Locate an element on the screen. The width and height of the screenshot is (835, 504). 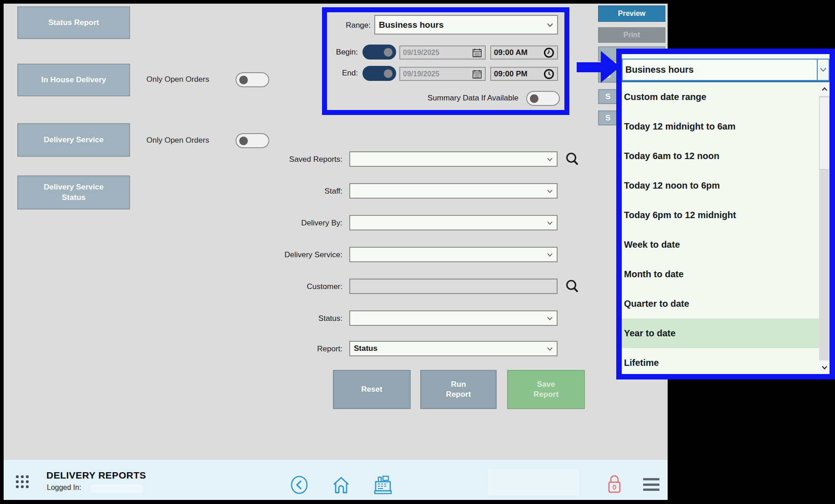
dropdown-item-quarter-to-date: Quarter to date is located at coordinates (720, 304).